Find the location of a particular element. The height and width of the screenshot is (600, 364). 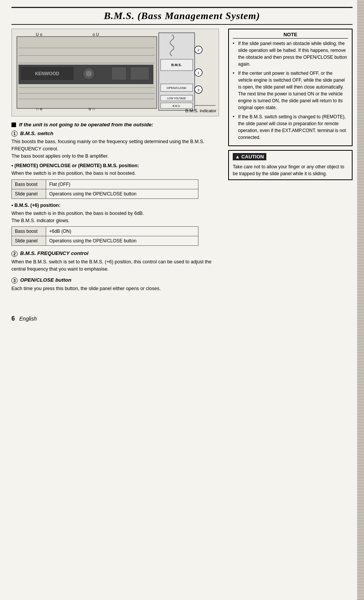

diagram-area: U o o U KENWOOD is located at coordinates (115, 73).